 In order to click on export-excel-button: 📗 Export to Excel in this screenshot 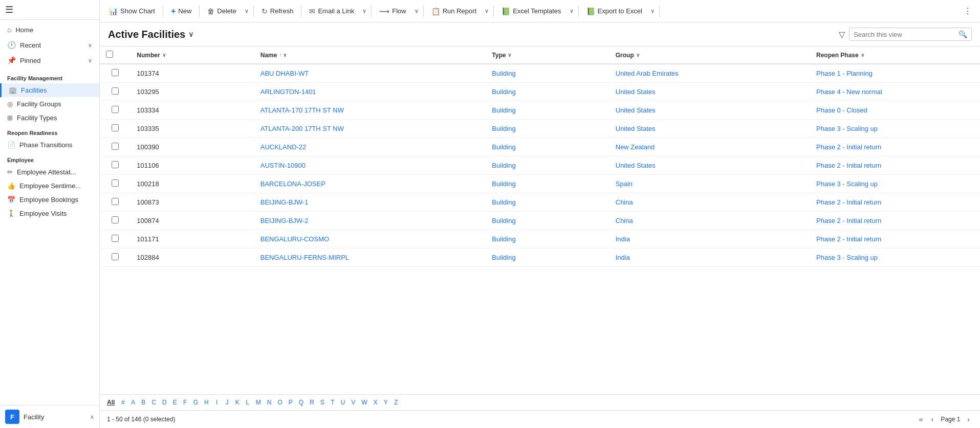, I will do `click(614, 11)`.